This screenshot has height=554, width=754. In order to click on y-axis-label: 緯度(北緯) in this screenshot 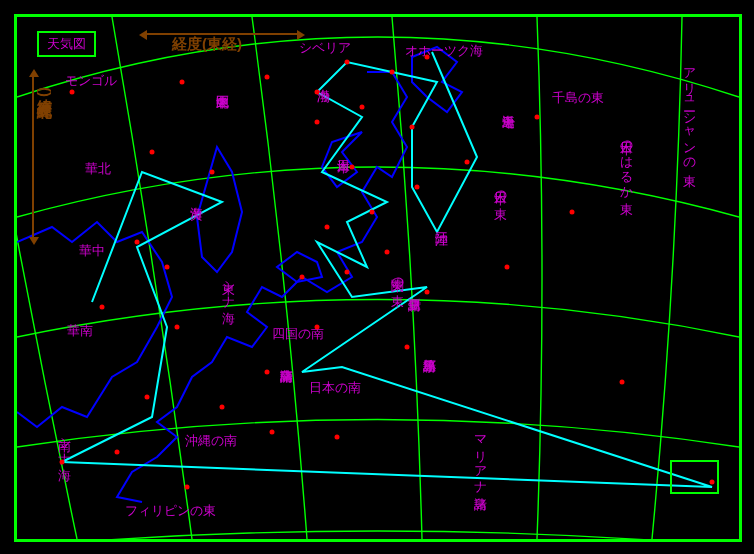, I will do `click(44, 92)`.